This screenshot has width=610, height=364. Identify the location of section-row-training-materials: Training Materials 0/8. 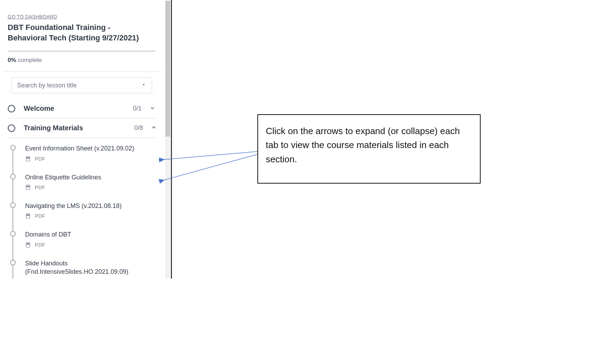
(82, 128).